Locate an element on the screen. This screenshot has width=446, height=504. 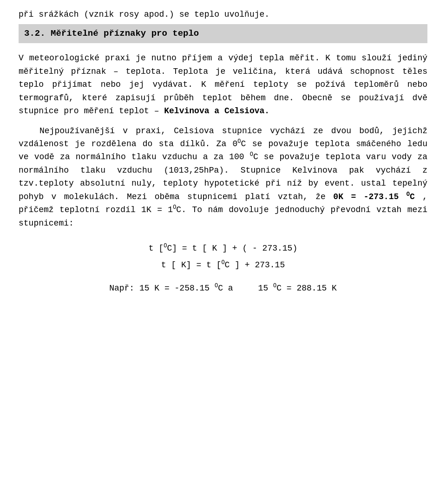
paragraph-1: V meteorologické praxi je nutno příjem a… is located at coordinates (223, 84).